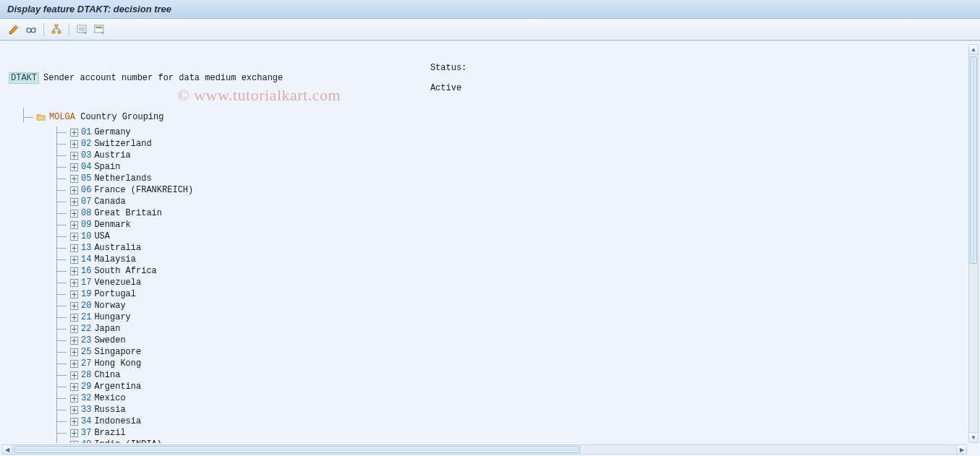 The width and height of the screenshot is (980, 456). I want to click on tree-field-row: MOLGA Country Grouping, so click(489, 117).